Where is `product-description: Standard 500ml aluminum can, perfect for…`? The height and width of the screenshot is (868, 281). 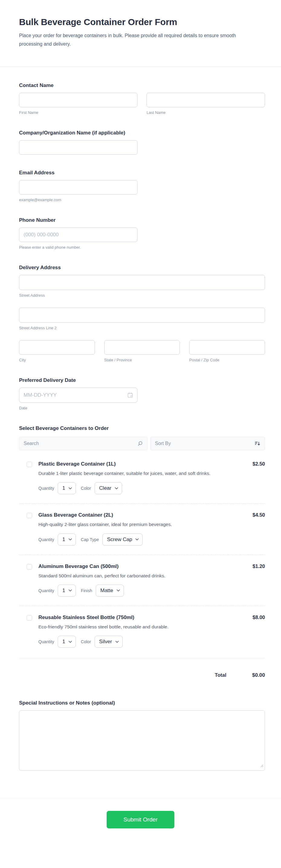
product-description: Standard 500ml aluminum can, perfect for… is located at coordinates (125, 576).